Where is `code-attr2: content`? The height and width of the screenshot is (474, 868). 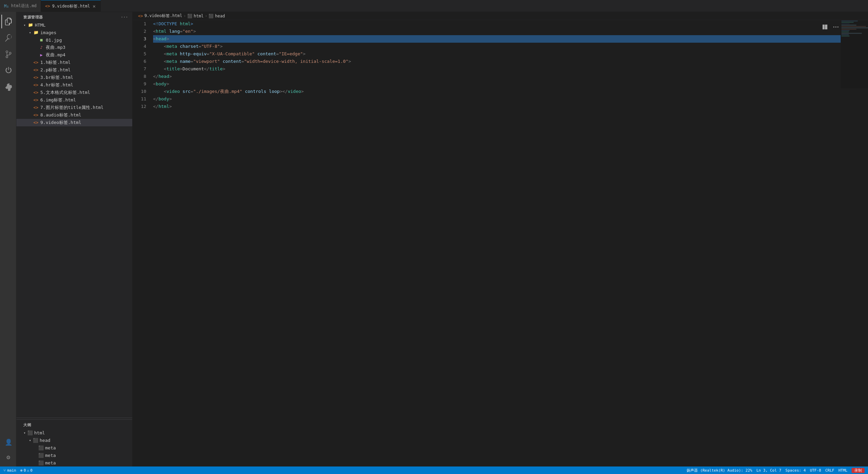 code-attr2: content is located at coordinates (231, 61).